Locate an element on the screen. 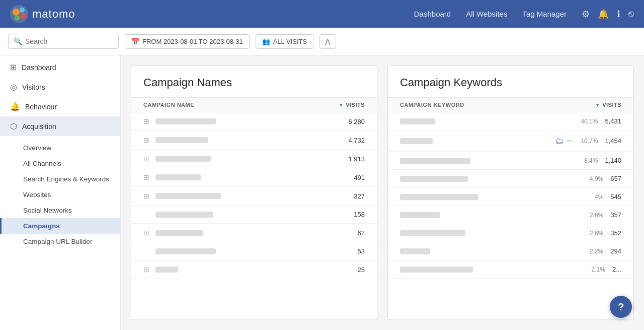 Image resolution: width=644 pixels, height=330 pixels. nav-icon-area: ⚙ 🔔 ℹ ⎋ is located at coordinates (608, 14).